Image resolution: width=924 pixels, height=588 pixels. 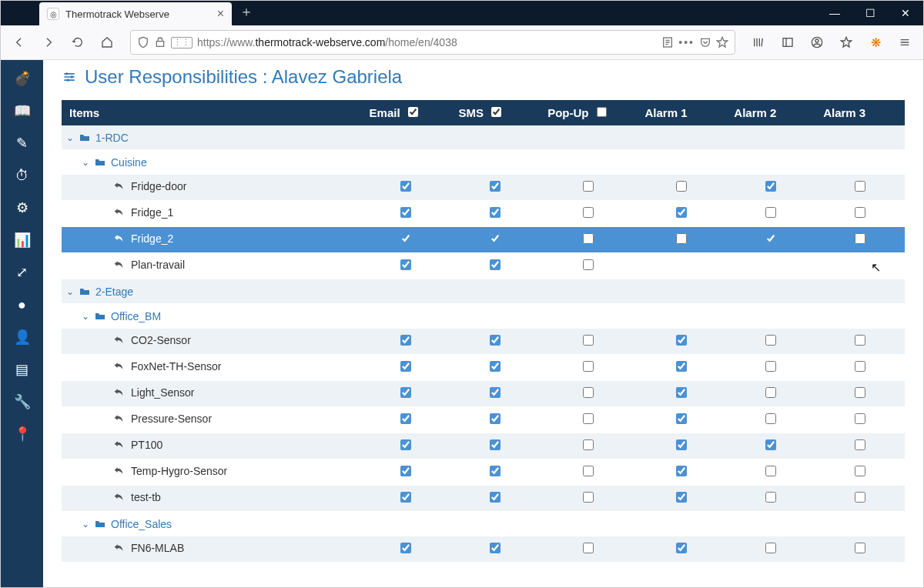 What do you see at coordinates (484, 240) in the screenshot?
I see `table-row: Fridge_2` at bounding box center [484, 240].